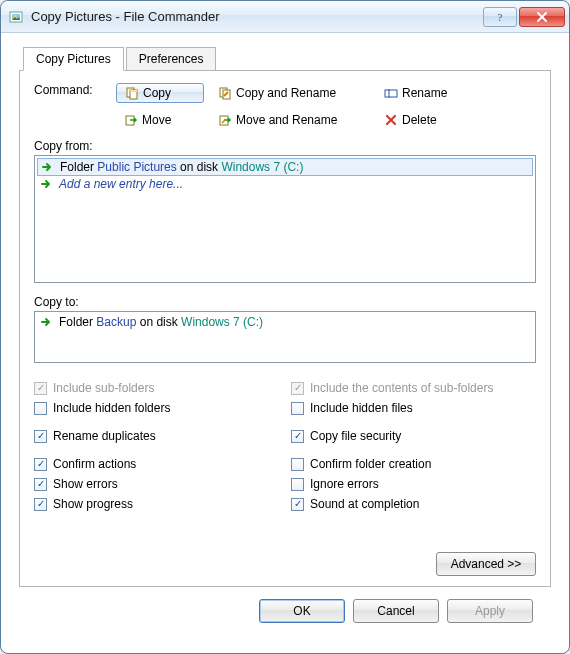 Image resolution: width=570 pixels, height=654 pixels. What do you see at coordinates (136, 167) in the screenshot?
I see `entry-folder-name: Public Pictures` at bounding box center [136, 167].